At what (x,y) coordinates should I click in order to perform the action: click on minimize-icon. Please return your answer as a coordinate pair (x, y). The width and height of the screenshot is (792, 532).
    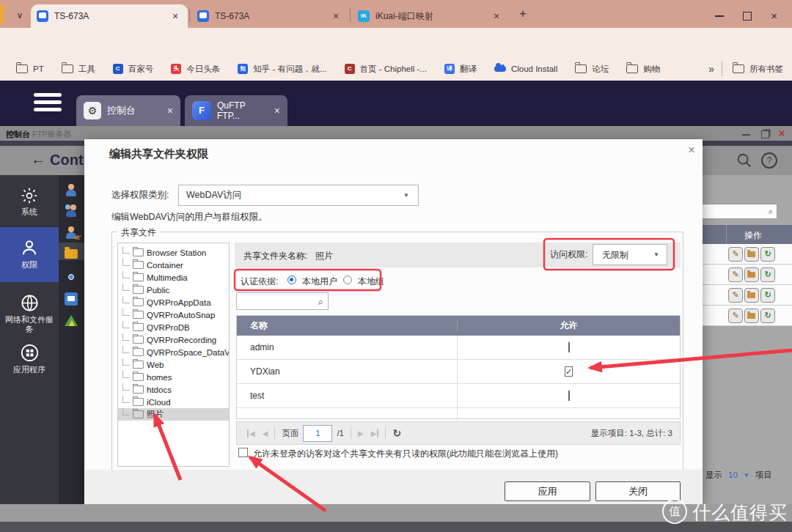
    Looking at the image, I should click on (719, 16).